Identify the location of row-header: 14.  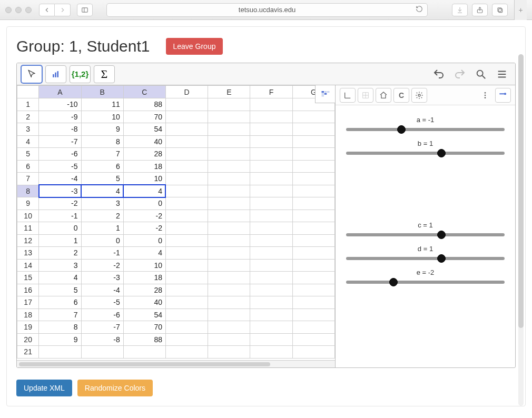
(28, 265).